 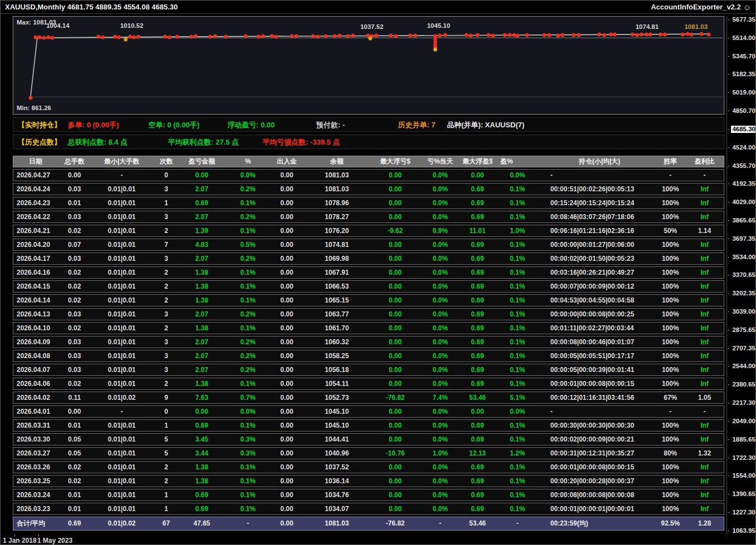 What do you see at coordinates (36, 439) in the screenshot?
I see `cell-date: 2026.03.30` at bounding box center [36, 439].